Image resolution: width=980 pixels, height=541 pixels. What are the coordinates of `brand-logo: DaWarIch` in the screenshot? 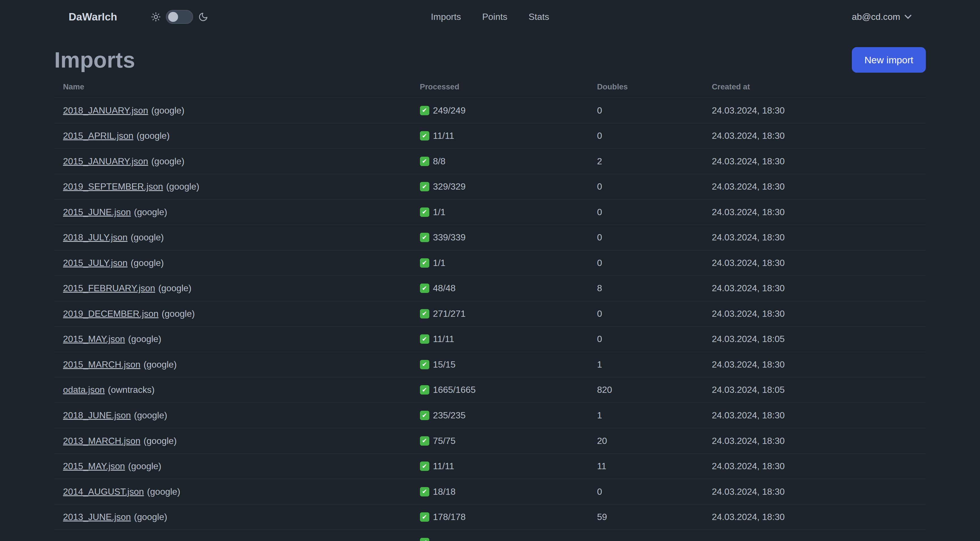 It's located at (93, 17).